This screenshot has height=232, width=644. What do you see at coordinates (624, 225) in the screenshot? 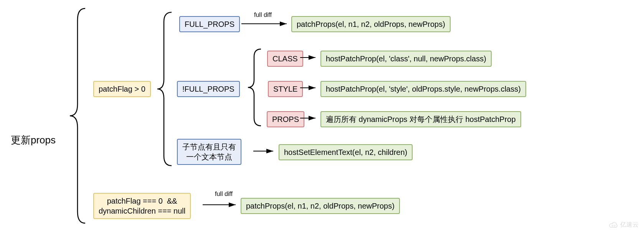
I see `watermark: 亿速云` at bounding box center [624, 225].